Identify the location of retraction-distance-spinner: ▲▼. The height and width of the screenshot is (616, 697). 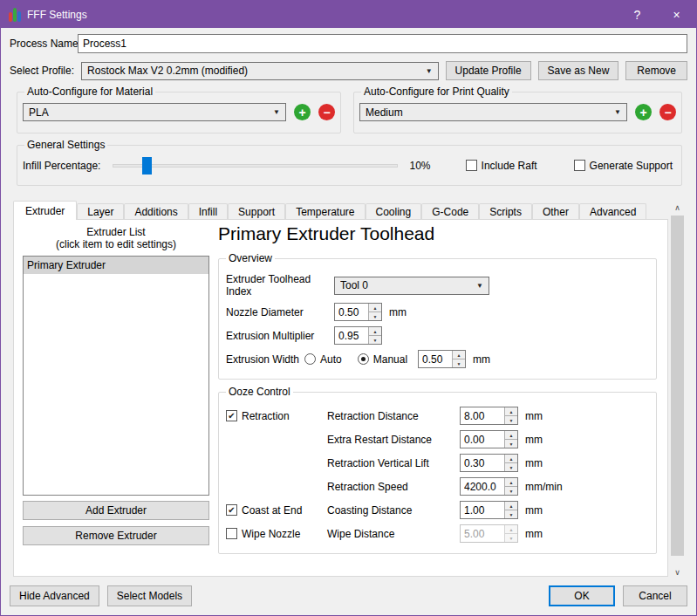
(489, 415).